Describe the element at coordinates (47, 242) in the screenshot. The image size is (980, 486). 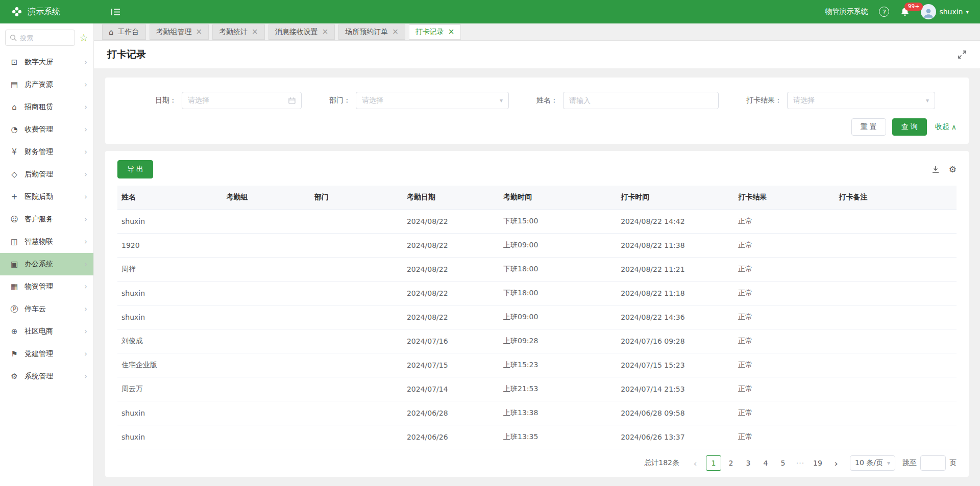
I see `sidebar-item-iot: ◫智慧物联›` at that location.